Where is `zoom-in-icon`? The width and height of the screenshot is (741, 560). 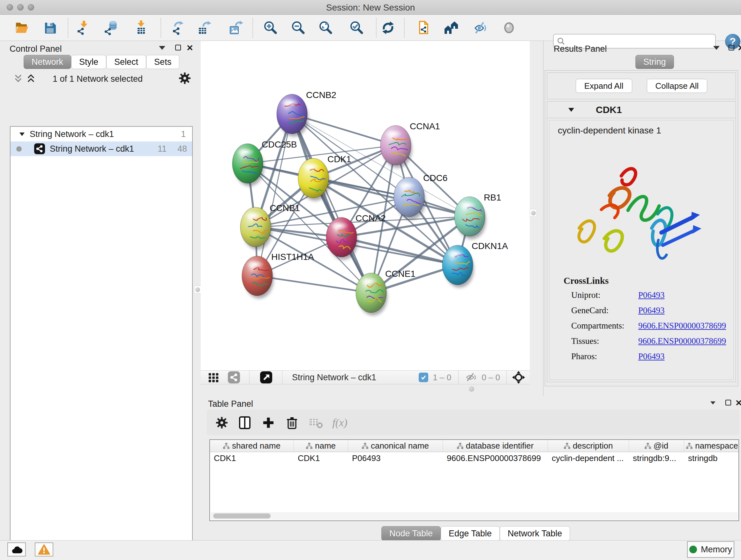
zoom-in-icon is located at coordinates (270, 28).